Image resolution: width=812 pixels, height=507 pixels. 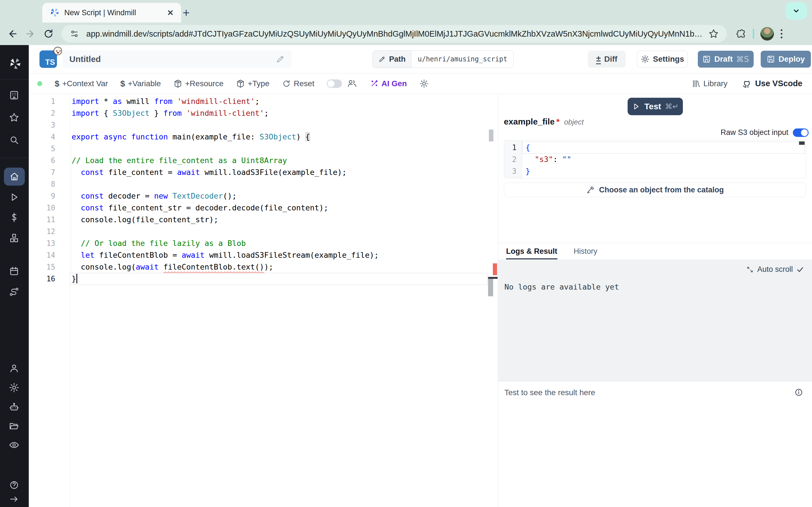 I want to click on code-line: 14 let fileContentBlob = await wmill.loa…, so click(x=258, y=255).